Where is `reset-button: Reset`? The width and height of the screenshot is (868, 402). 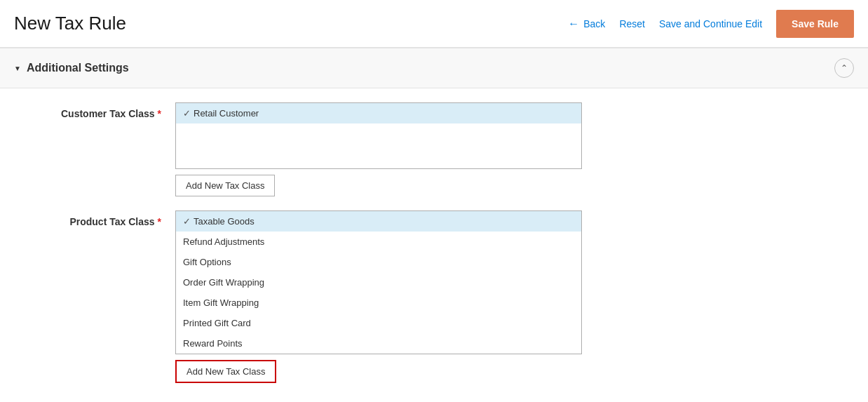 reset-button: Reset is located at coordinates (632, 24).